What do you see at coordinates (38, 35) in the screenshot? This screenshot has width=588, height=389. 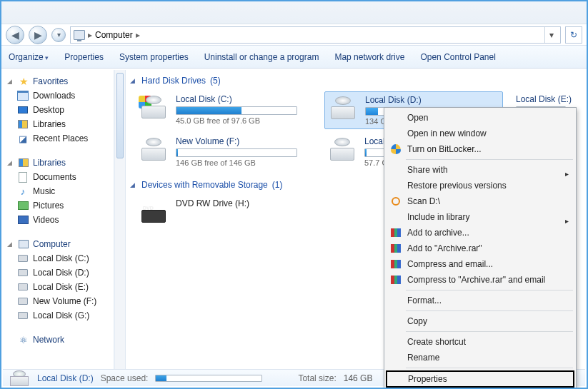 I see `forward-button: ▶` at bounding box center [38, 35].